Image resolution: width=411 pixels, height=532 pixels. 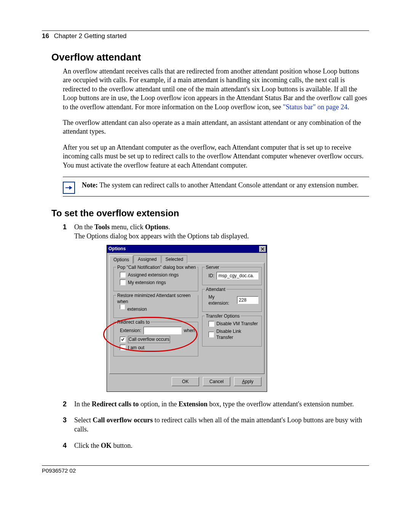 What do you see at coordinates (232, 331) in the screenshot?
I see `group-transfer-options: Transfer Options Disable VM Transfer Dis…` at bounding box center [232, 331].